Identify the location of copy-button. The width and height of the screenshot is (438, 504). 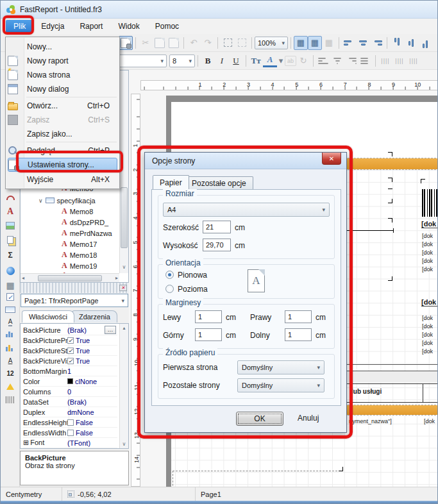
(160, 43).